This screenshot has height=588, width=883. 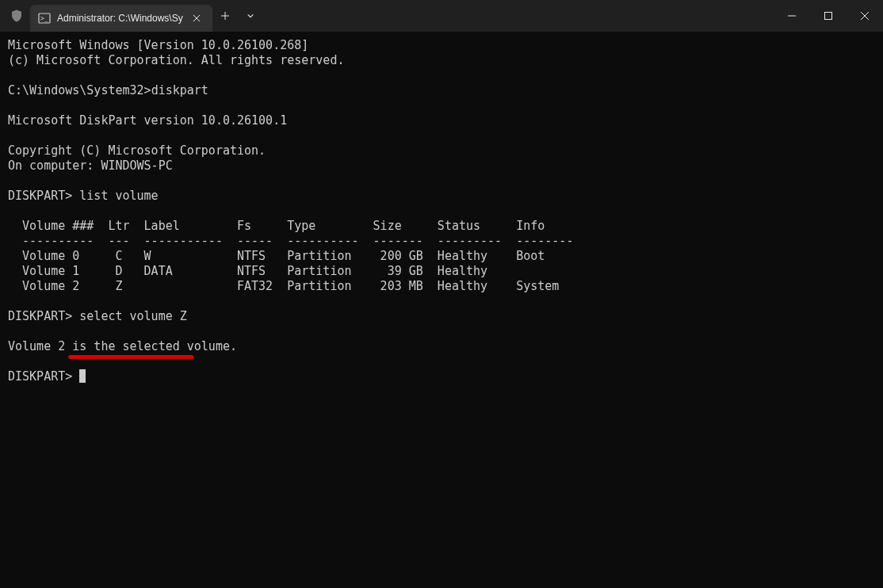 What do you see at coordinates (90, 166) in the screenshot?
I see `diskpart-computer-line: On computer: WINDOWS-PC` at bounding box center [90, 166].